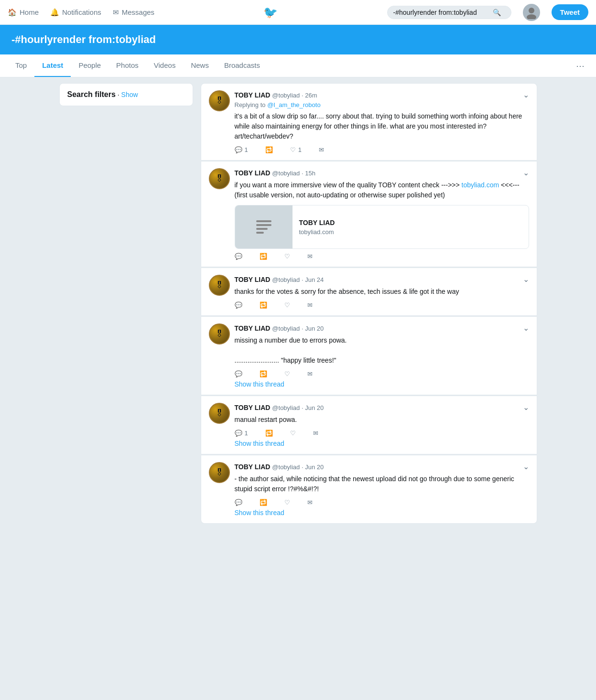  Describe the element at coordinates (531, 12) in the screenshot. I see `avatar` at that location.